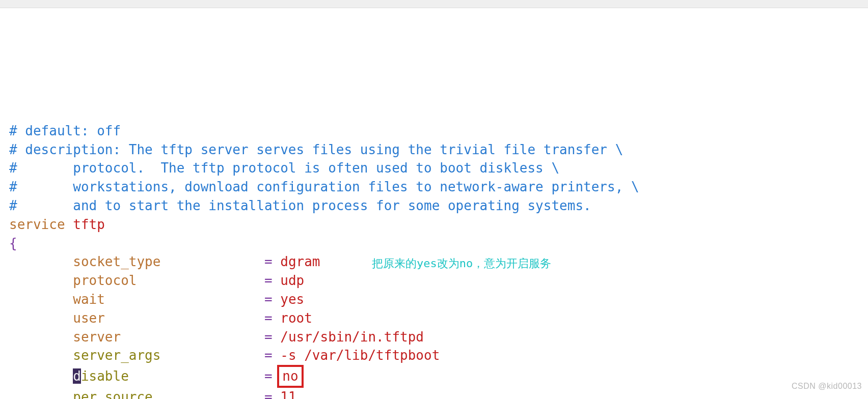 This screenshot has width=868, height=399. I want to click on key-server-args: server_args, so click(117, 355).